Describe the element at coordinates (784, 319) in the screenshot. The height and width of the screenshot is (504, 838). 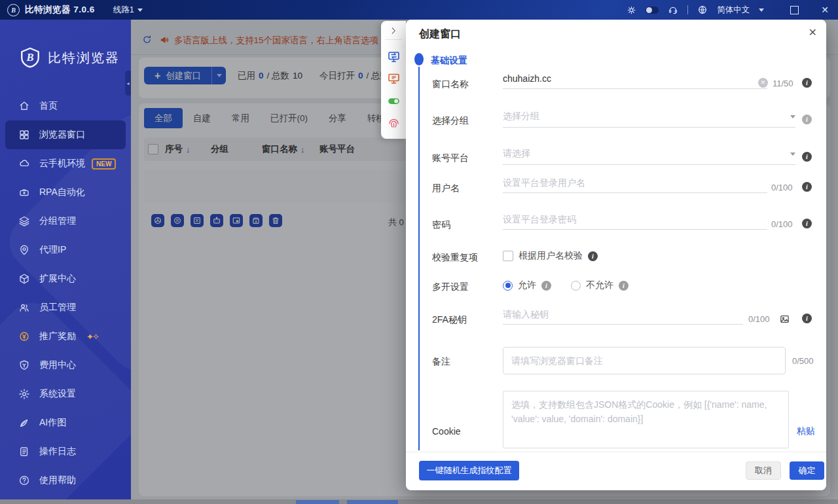
I see `image-upload-icon` at that location.